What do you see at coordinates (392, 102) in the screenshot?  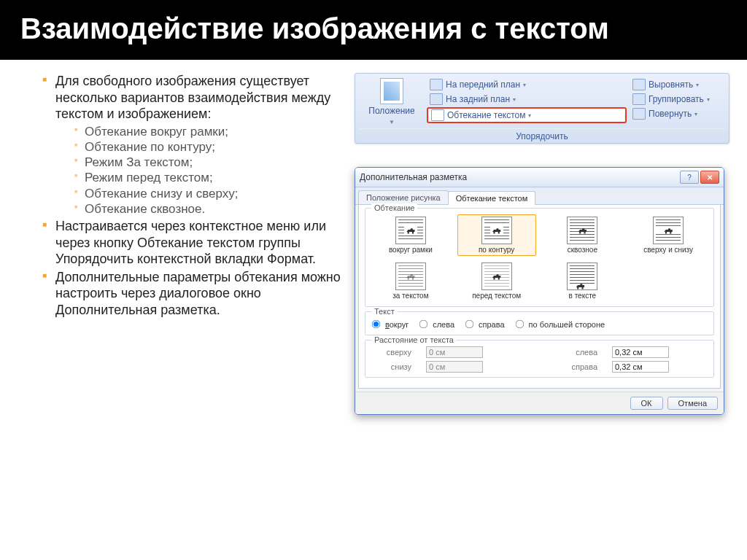 I see `position-button: Положение▼` at bounding box center [392, 102].